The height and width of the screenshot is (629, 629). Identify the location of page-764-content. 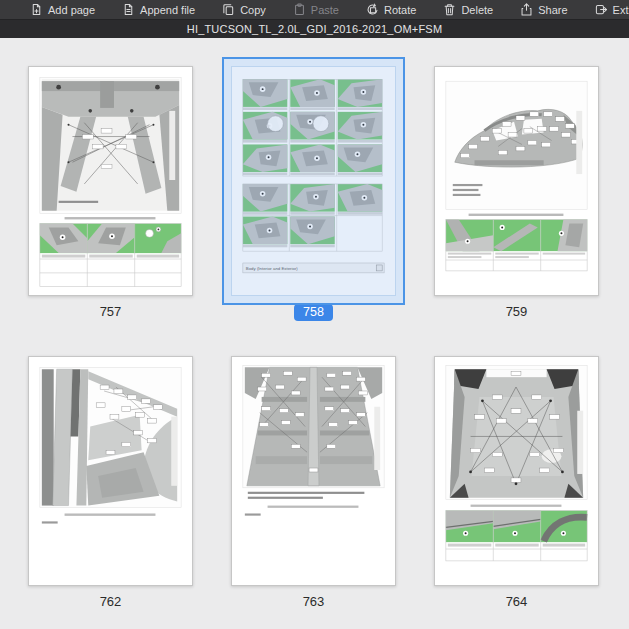
(516, 471).